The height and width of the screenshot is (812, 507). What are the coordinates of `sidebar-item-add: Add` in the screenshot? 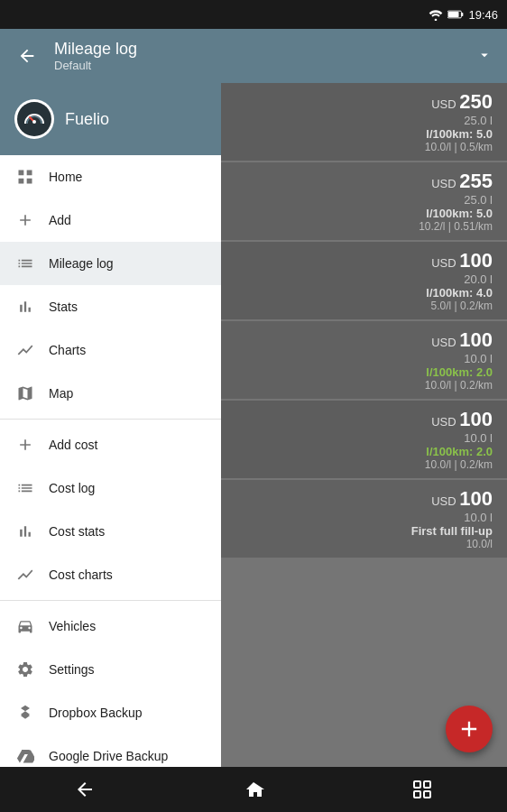 It's located at (110, 220).